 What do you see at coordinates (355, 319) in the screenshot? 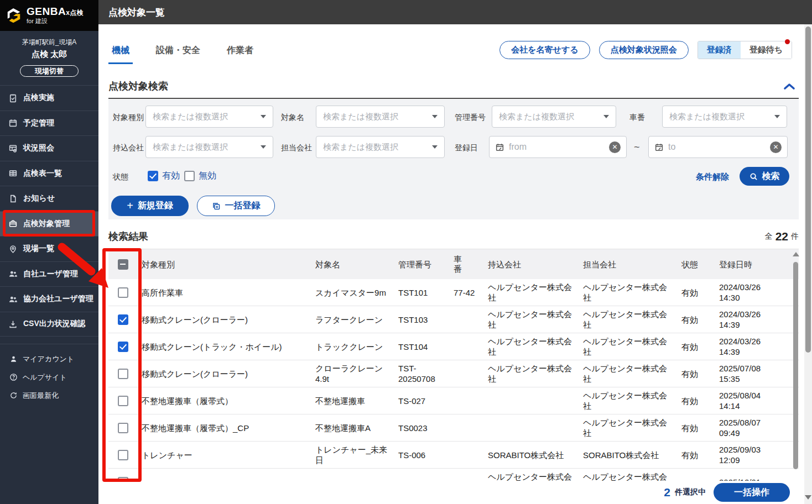
I see `cell-name: ラフタークレーン` at bounding box center [355, 319].